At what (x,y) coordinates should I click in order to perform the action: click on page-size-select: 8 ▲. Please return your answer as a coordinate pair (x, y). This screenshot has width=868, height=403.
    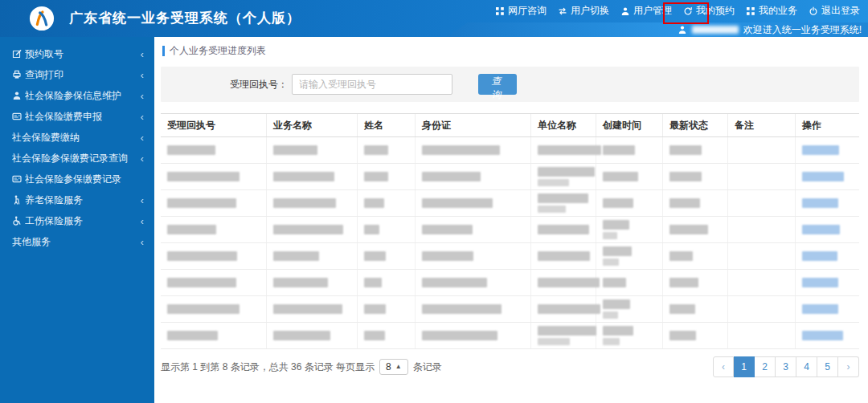
    Looking at the image, I should click on (394, 367).